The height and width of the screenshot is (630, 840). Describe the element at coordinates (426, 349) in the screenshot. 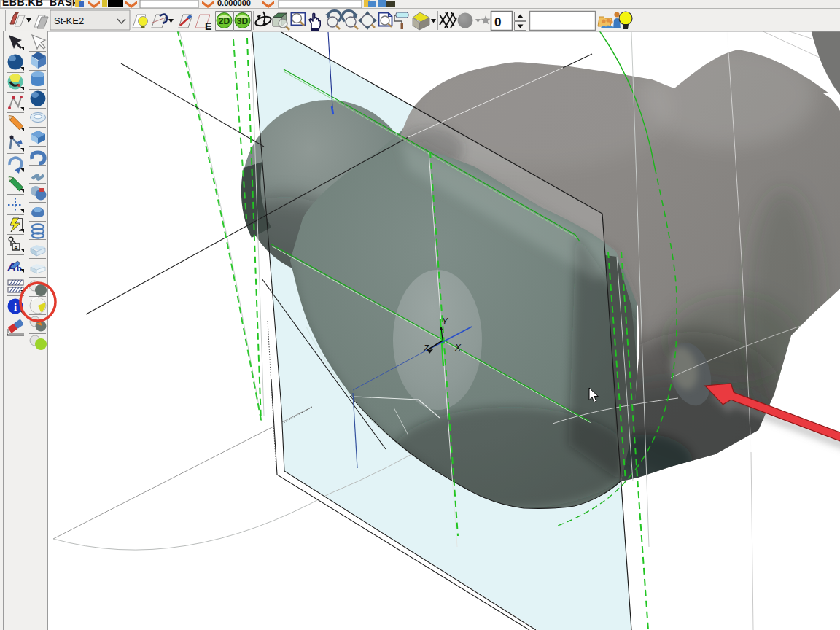

I see `svg-text: Z` at that location.